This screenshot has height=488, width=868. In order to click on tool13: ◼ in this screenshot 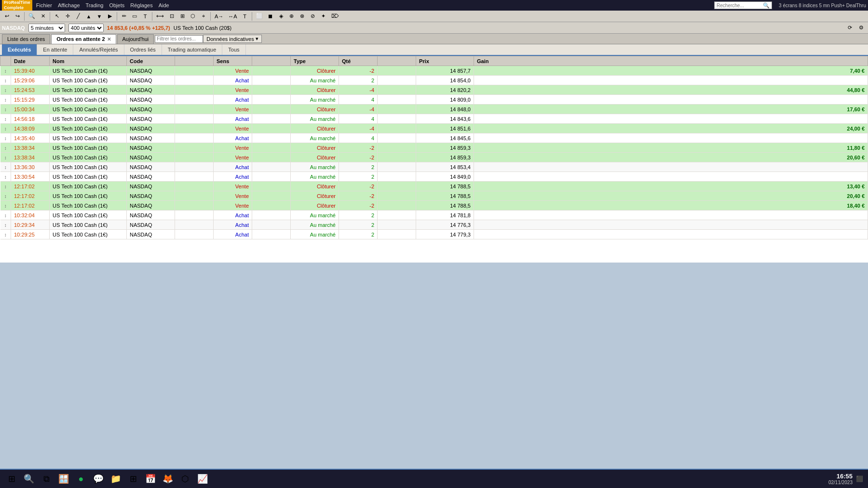, I will do `click(271, 16)`.